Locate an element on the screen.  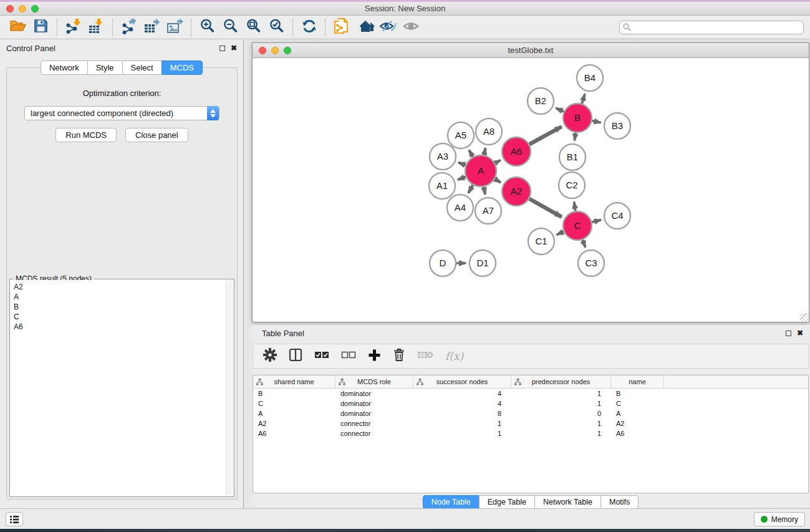
network-from-file-button is located at coordinates (342, 27).